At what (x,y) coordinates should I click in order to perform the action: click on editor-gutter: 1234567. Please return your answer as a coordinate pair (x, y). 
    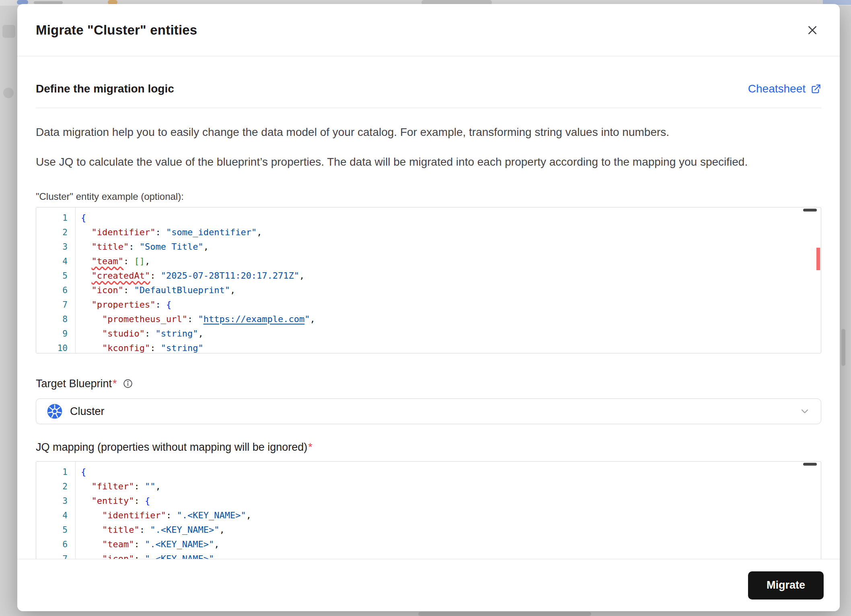
    Looking at the image, I should click on (56, 513).